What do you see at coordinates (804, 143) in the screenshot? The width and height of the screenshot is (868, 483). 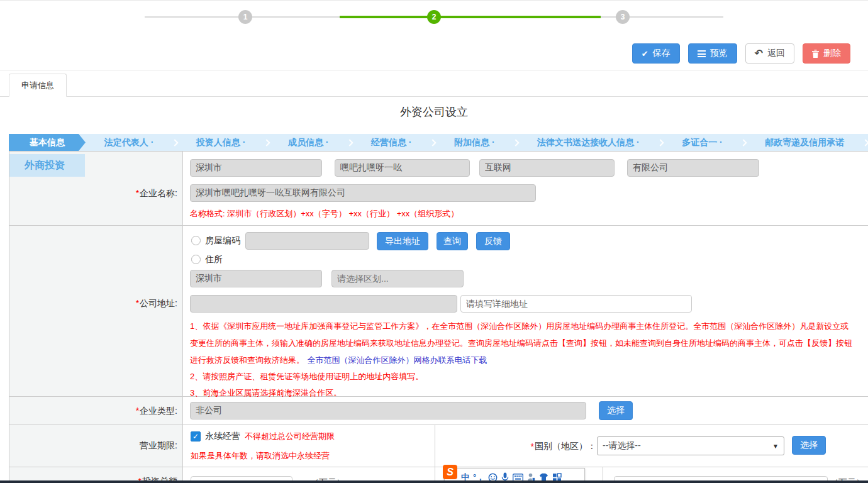 I see `nav-tab-postal-credit: 邮政寄递及信用承诺` at bounding box center [804, 143].